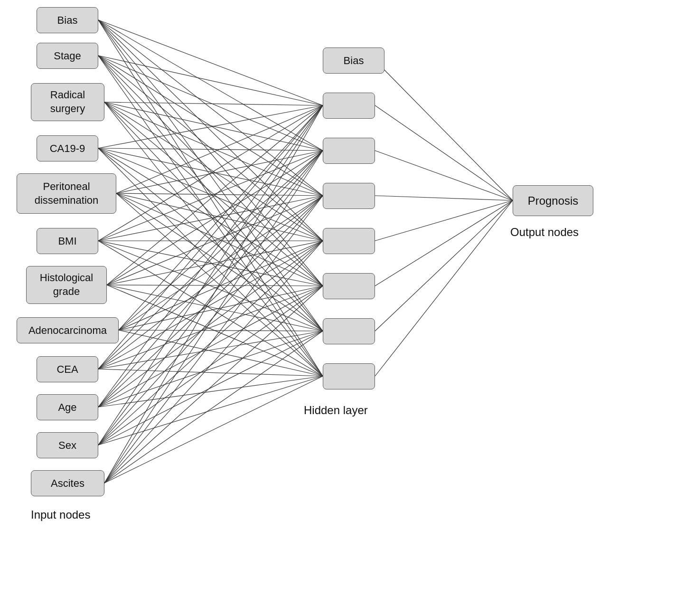  I want to click on input-adenocarcinoma: Adenocarcinoma, so click(67, 331).